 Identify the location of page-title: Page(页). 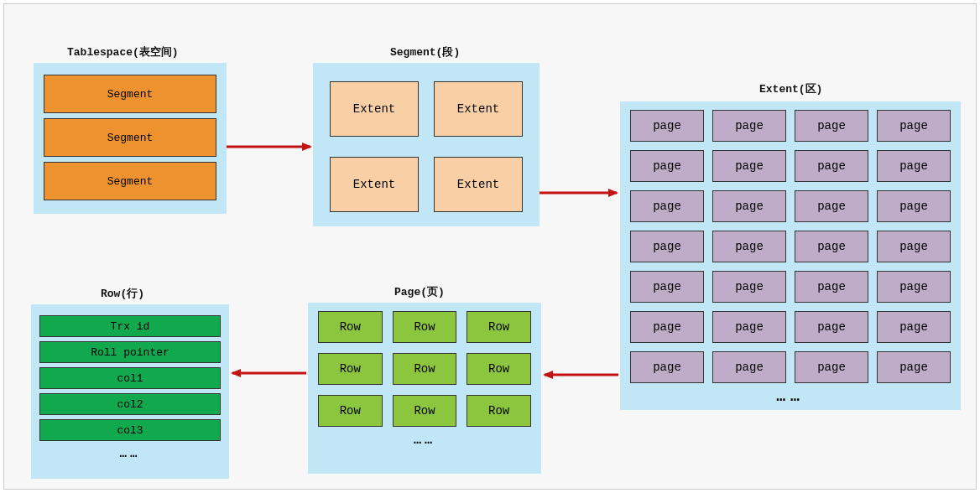
(420, 292).